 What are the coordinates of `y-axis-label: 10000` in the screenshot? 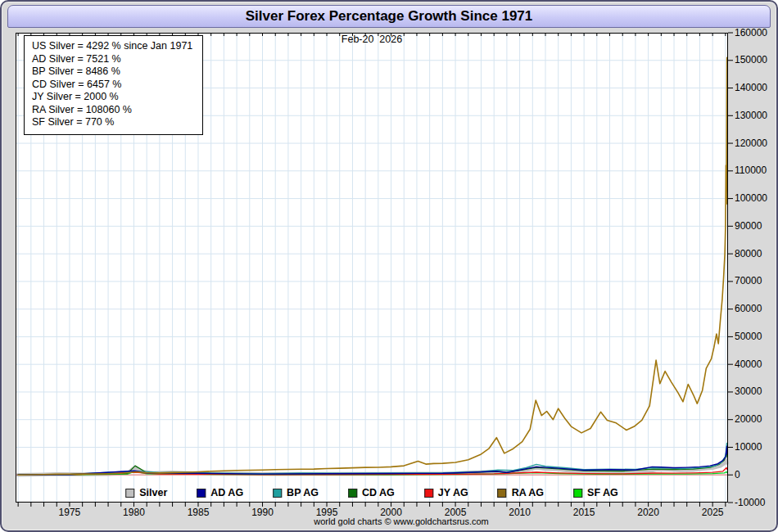 It's located at (756, 447).